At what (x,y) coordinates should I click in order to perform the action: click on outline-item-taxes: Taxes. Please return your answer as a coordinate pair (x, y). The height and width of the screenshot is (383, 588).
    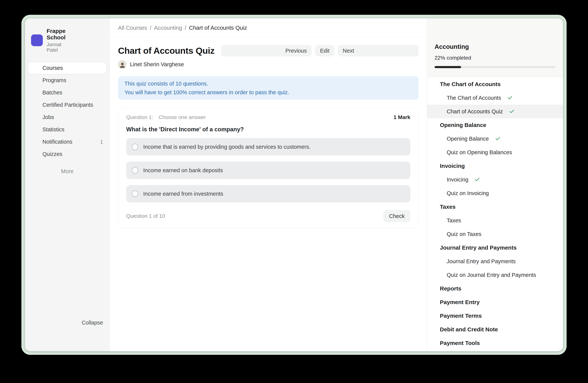
    Looking at the image, I should click on (495, 221).